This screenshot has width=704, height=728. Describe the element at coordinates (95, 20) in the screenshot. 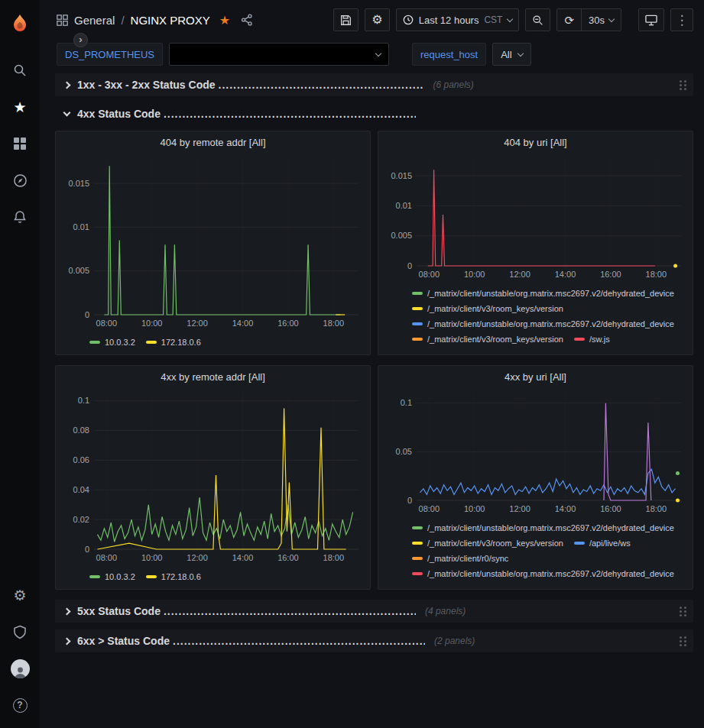

I see `breadcrumb-section: General` at that location.